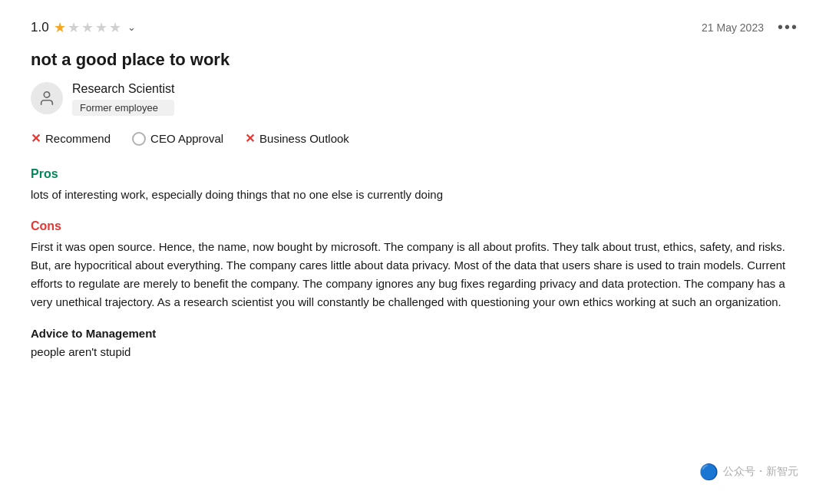 The height and width of the screenshot is (504, 829). I want to click on star-5: ★, so click(115, 28).